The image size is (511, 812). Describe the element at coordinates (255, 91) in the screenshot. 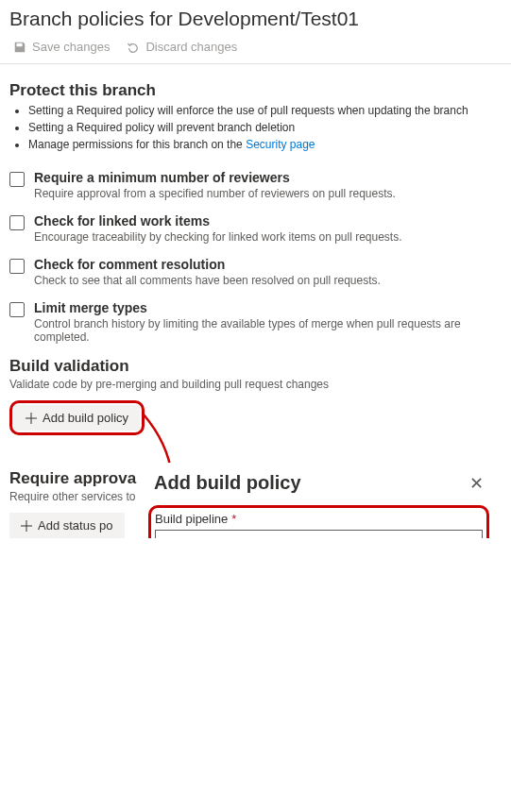

I see `protect-heading: Protect this branch` at that location.